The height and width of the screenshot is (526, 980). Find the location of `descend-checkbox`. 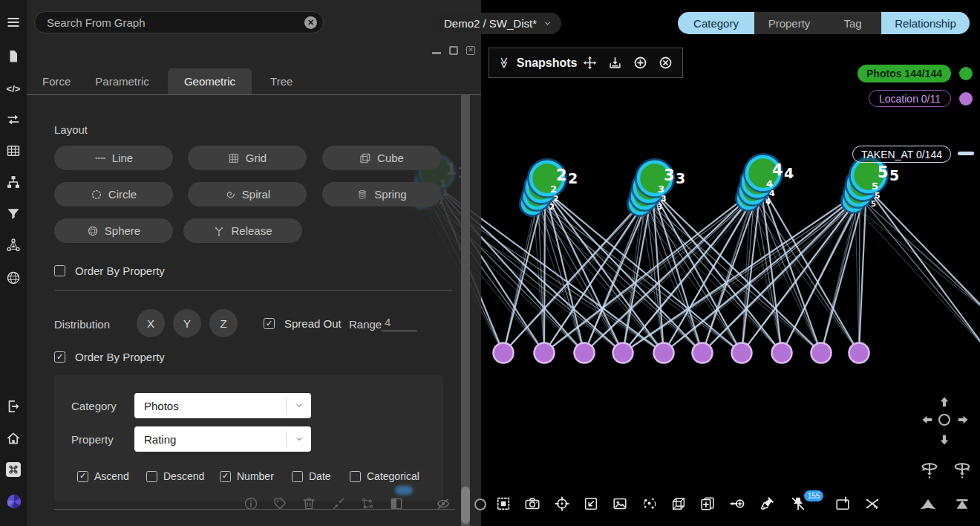

descend-checkbox is located at coordinates (151, 477).